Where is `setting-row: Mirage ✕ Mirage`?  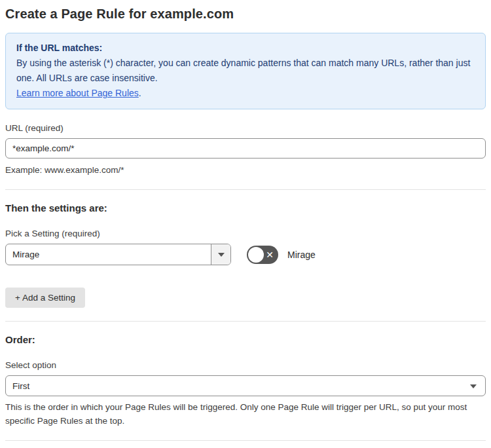
setting-row: Mirage ✕ Mirage is located at coordinates (245, 254).